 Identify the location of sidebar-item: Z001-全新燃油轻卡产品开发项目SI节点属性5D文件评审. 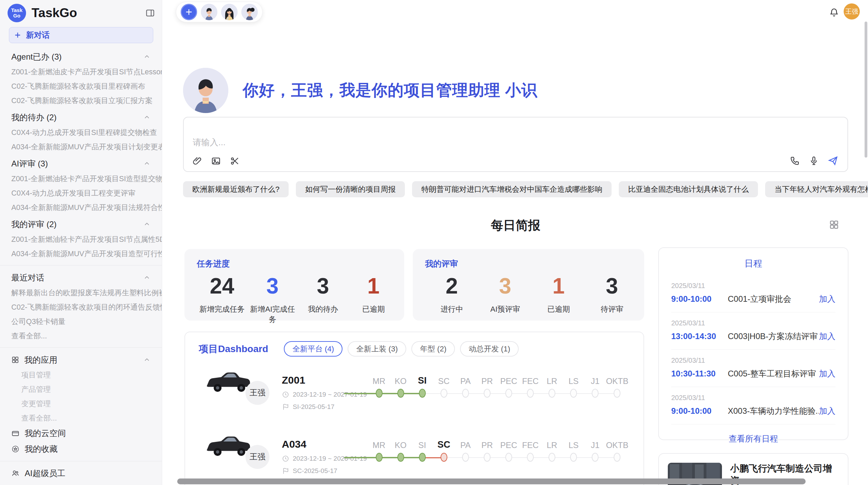
(81, 239).